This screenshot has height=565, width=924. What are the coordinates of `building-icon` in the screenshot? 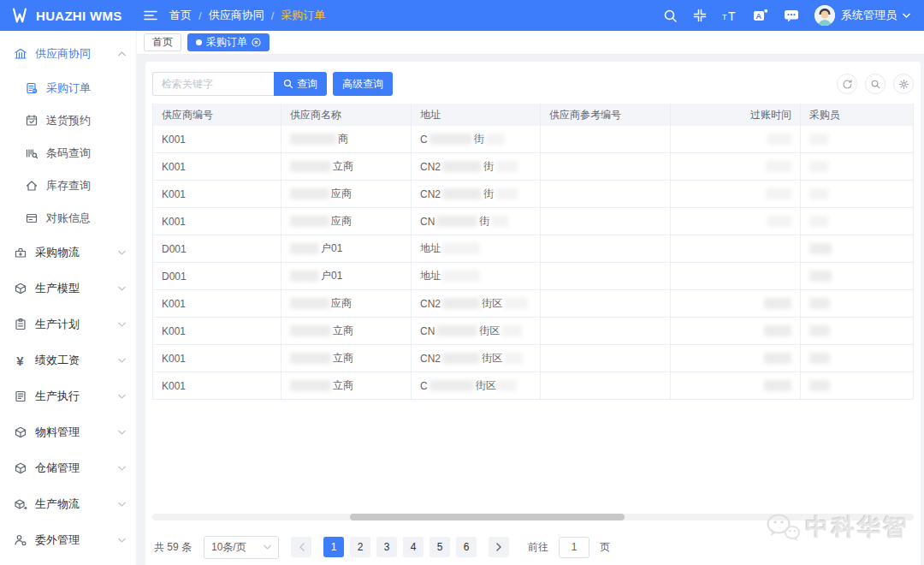 It's located at (21, 55).